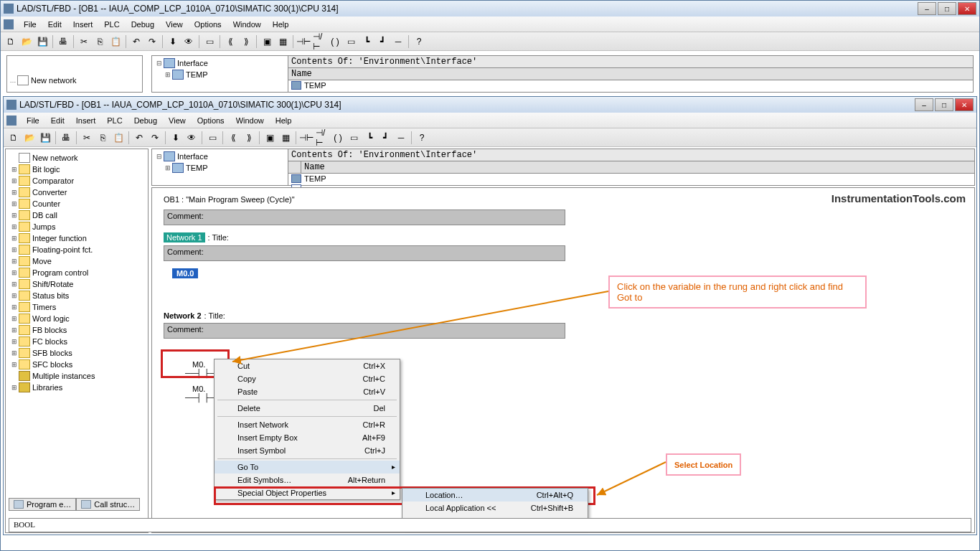 The height and width of the screenshot is (551, 980). Describe the element at coordinates (307, 438) in the screenshot. I see `ctx-insert-box: Insert Empty BoxAlt+F9` at that location.